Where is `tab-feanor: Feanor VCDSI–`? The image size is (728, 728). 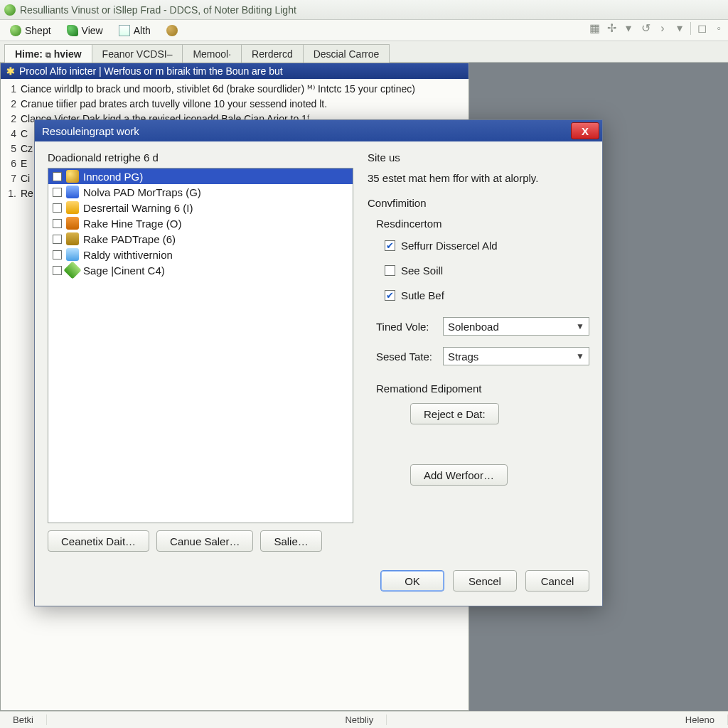 tab-feanor: Feanor VCDSI– is located at coordinates (138, 53).